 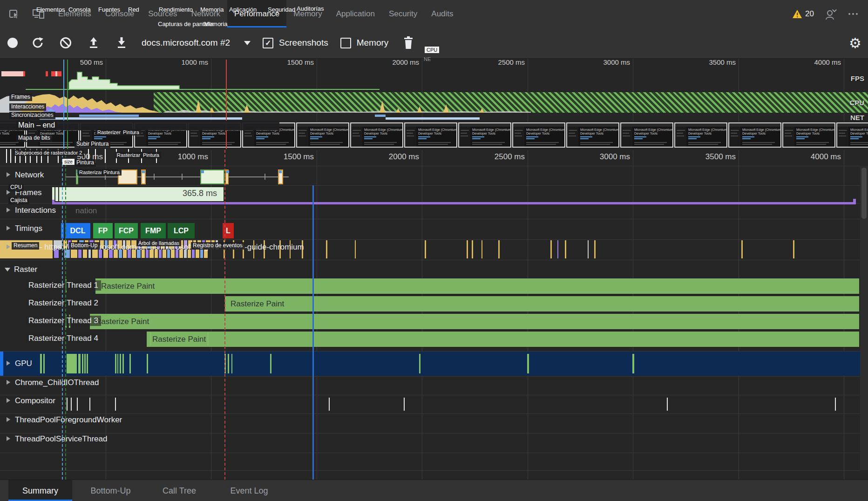 What do you see at coordinates (8, 363) in the screenshot?
I see `expand-arrow-gpu` at bounding box center [8, 363].